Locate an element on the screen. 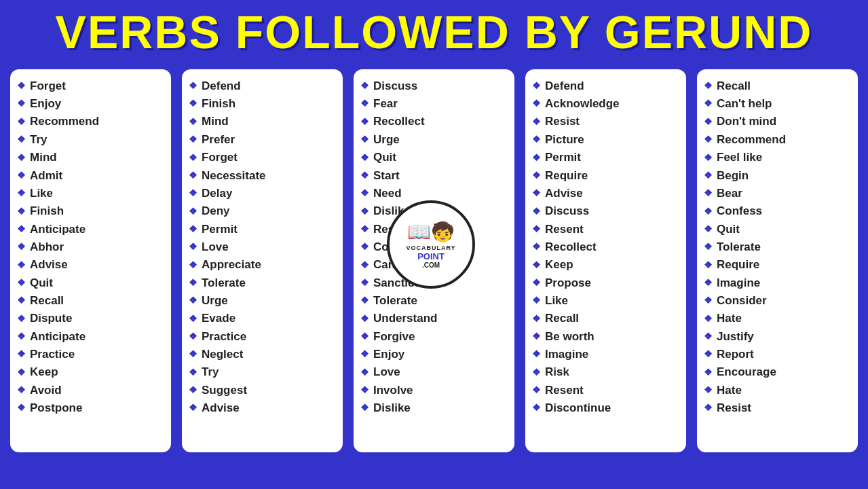  list-item: ❖Love is located at coordinates (434, 372).